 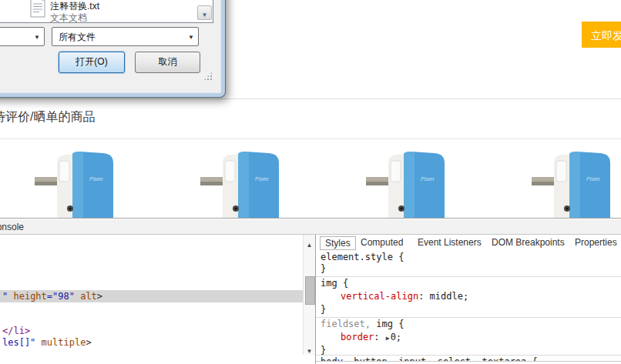 What do you see at coordinates (361, 337) in the screenshot?
I see `css-declaration: border: 0;` at bounding box center [361, 337].